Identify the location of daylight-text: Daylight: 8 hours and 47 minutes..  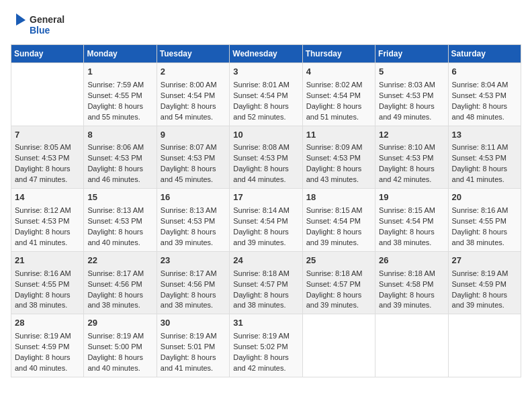
(43, 174).